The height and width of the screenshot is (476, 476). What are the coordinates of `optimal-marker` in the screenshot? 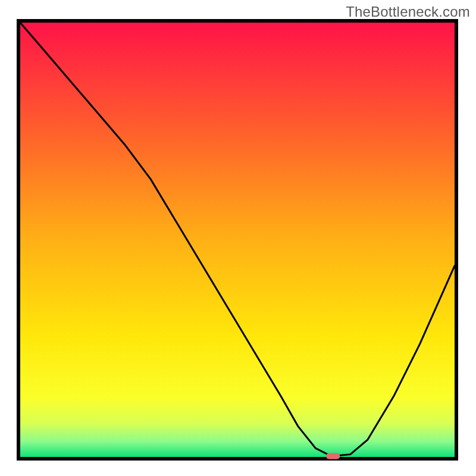 It's located at (333, 456).